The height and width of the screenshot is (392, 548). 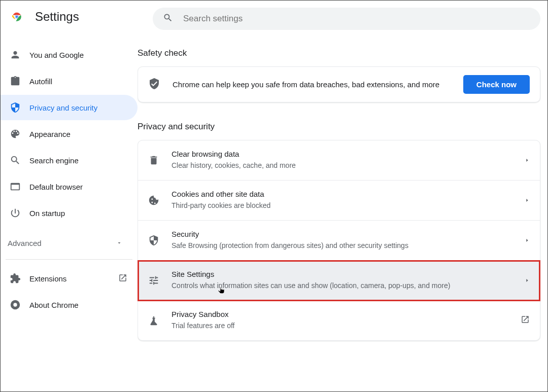 I want to click on shield-check-icon, so click(x=154, y=85).